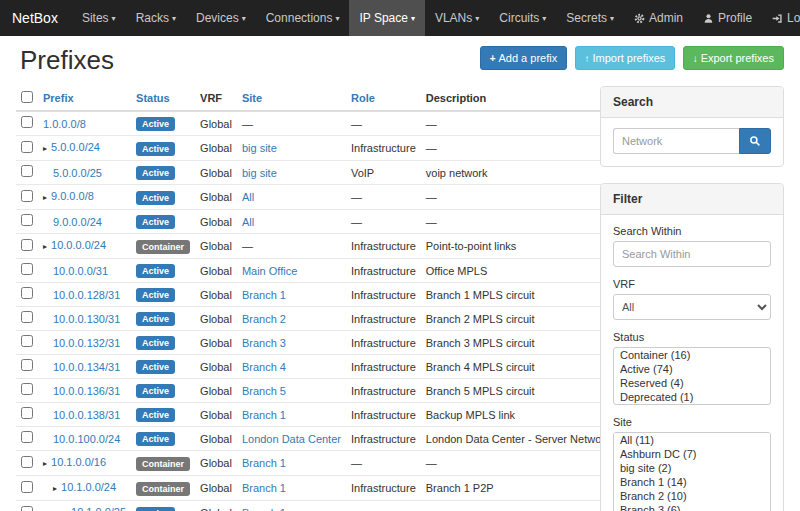 This screenshot has width=800, height=511. Describe the element at coordinates (472, 246) in the screenshot. I see `description-value: Point-to-point links` at that location.